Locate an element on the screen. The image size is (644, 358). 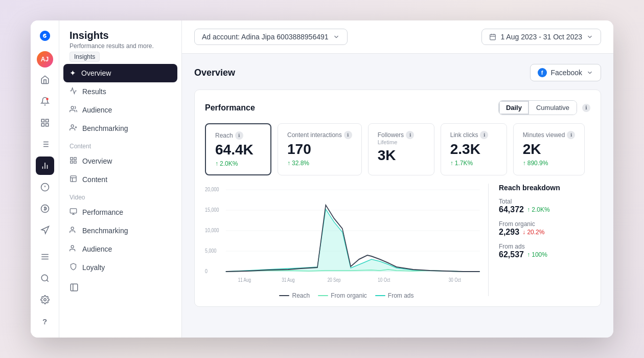
sidebar-item-video-benchmarking: Benchmarking is located at coordinates (121, 231).